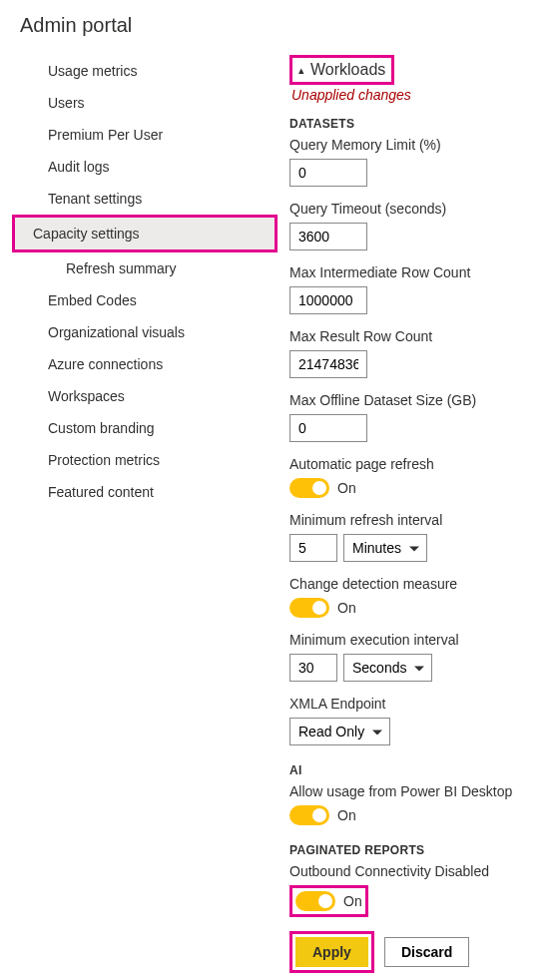 The image size is (556, 980). What do you see at coordinates (347, 488) in the screenshot?
I see `auto-refresh-state: On` at bounding box center [347, 488].